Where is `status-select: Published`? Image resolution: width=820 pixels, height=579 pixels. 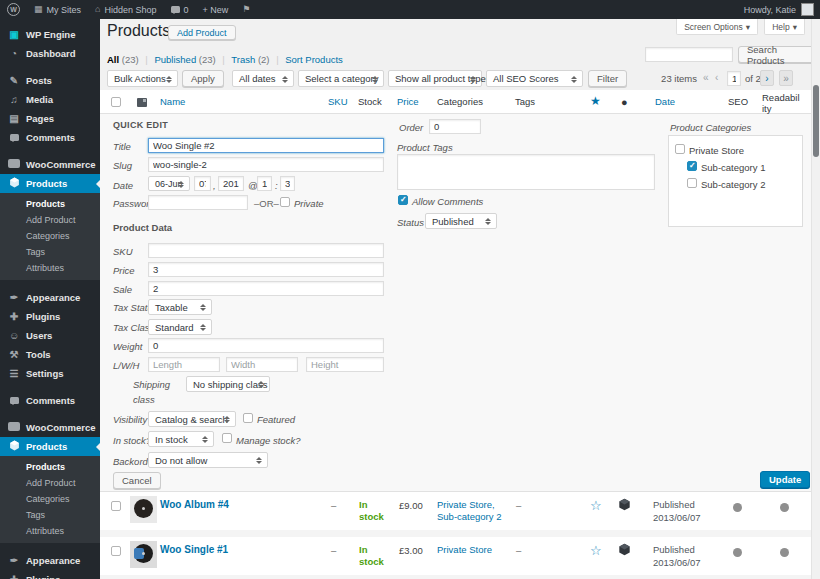
status-select: Published is located at coordinates (461, 221).